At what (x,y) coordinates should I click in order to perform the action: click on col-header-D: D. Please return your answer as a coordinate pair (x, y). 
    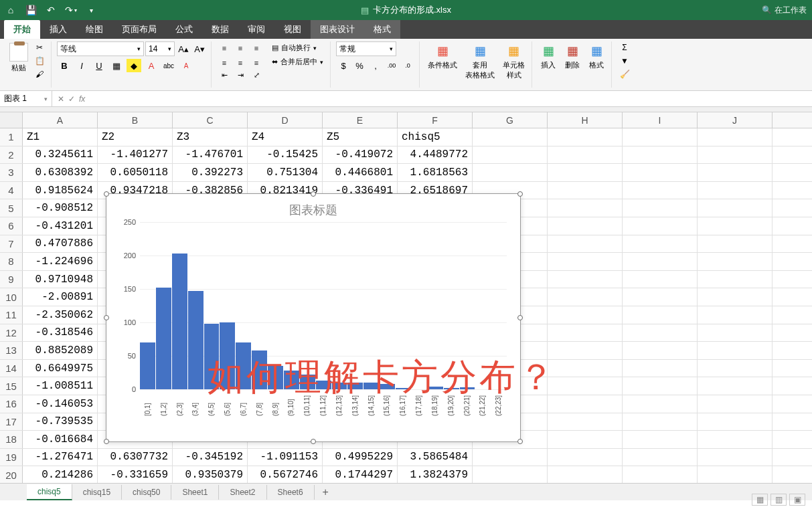
    Looking at the image, I should click on (285, 120).